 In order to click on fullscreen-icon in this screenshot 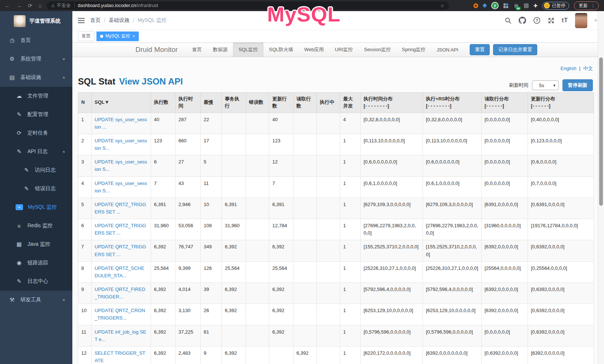, I will do `click(551, 21)`.